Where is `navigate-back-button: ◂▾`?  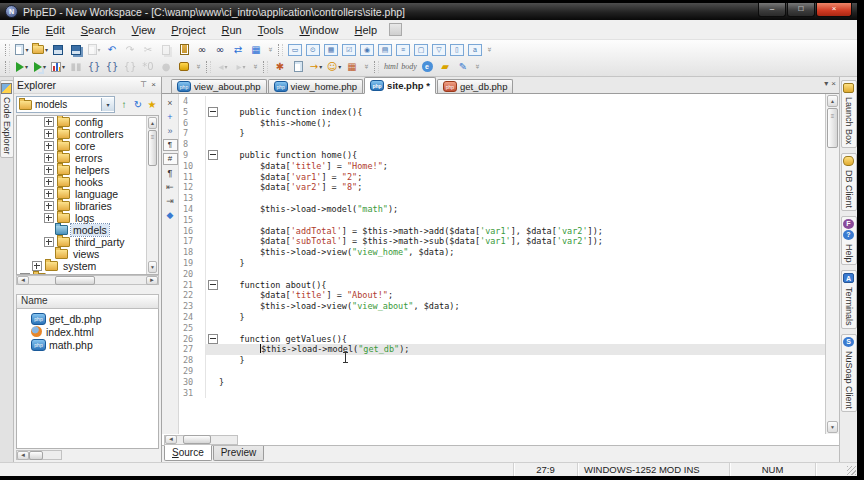
navigate-back-button: ◂▾ is located at coordinates (223, 66).